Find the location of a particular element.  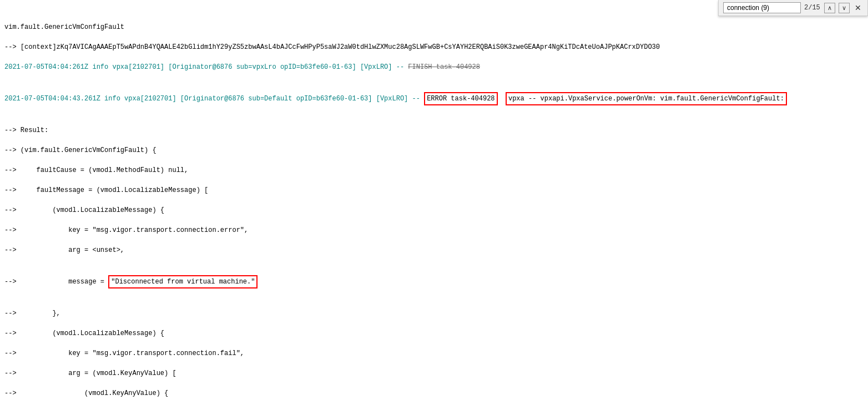

log-line: --> arg = <unset>, is located at coordinates (434, 250).